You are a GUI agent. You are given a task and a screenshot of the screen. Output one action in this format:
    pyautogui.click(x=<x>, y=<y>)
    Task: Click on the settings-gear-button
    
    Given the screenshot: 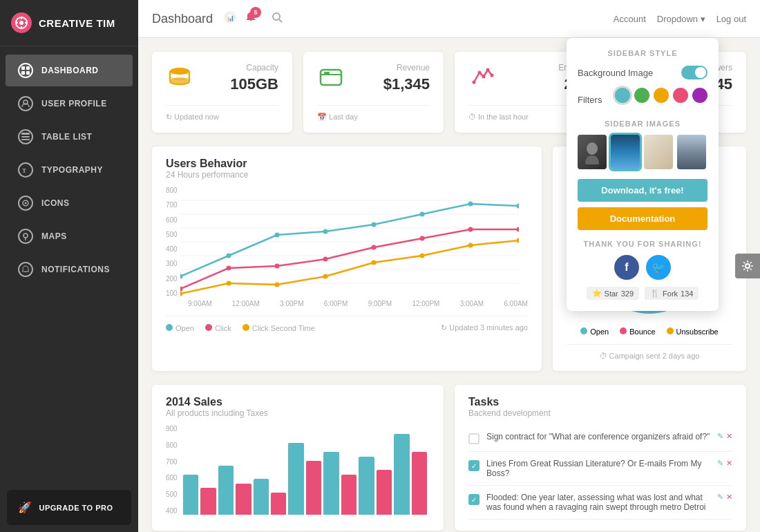 What is the action you would take?
    pyautogui.click(x=748, y=266)
    